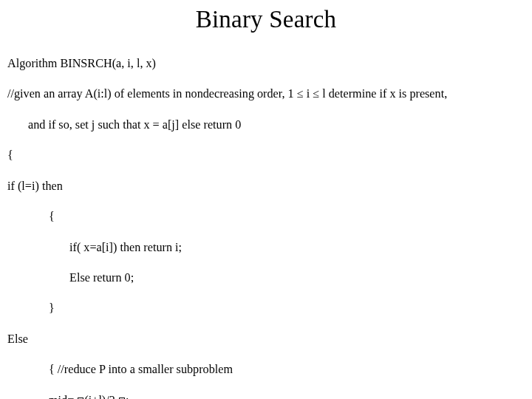 Image resolution: width=532 pixels, height=399 pixels. I want to click on code-line: //given an array A(i:l) of elements in n…, so click(266, 95).